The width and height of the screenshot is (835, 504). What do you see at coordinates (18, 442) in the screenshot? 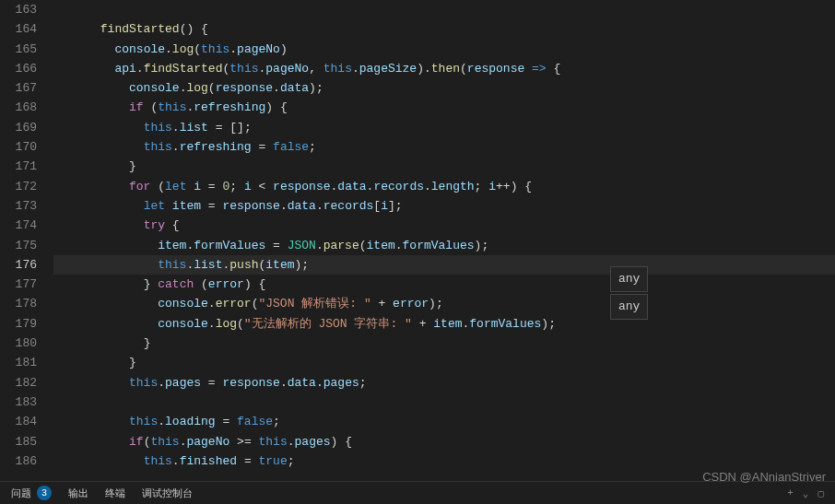
I see `line-number: 185` at bounding box center [18, 442].